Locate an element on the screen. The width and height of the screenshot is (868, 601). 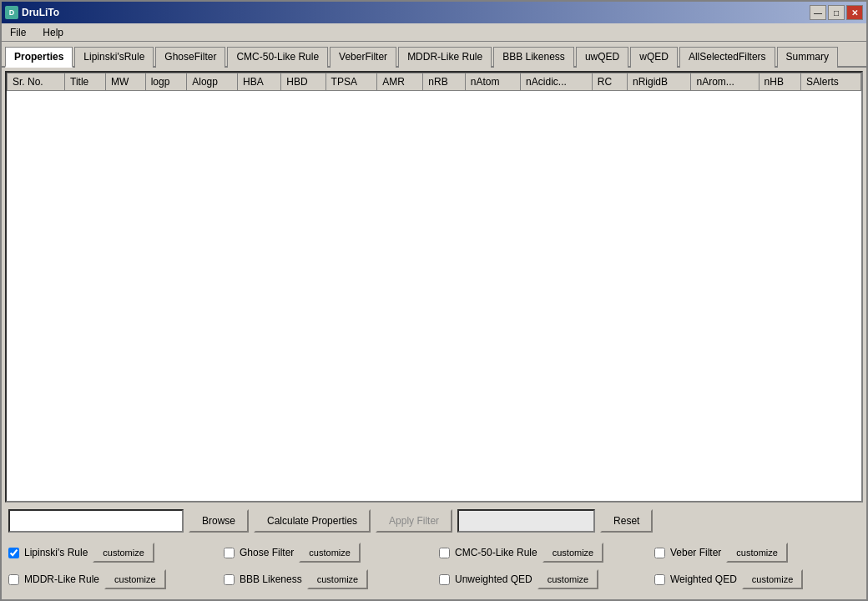
col-srno: Sr. No. is located at coordinates (37, 82).